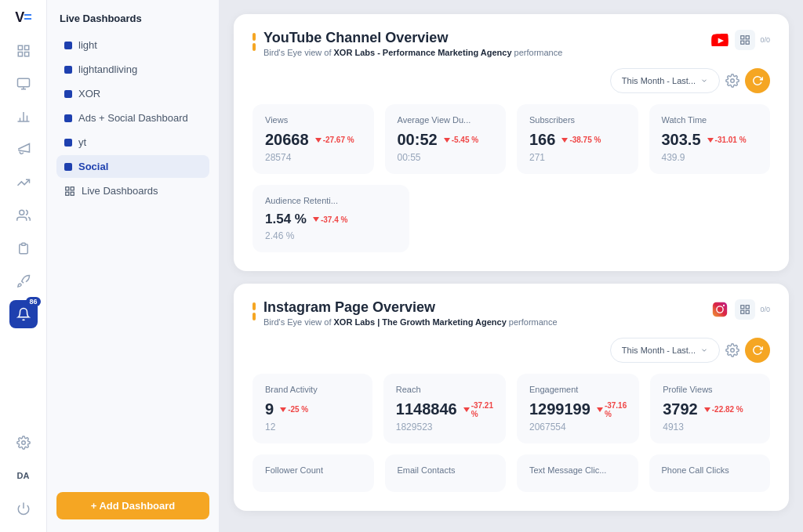 The image size is (803, 532). I want to click on icon-rail: V=, so click(24, 266).